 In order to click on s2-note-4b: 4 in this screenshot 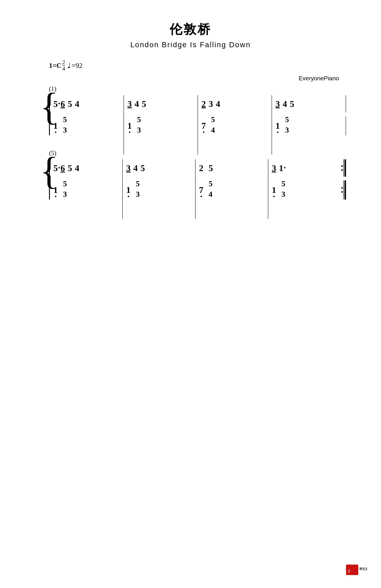, I will do `click(135, 168)`.